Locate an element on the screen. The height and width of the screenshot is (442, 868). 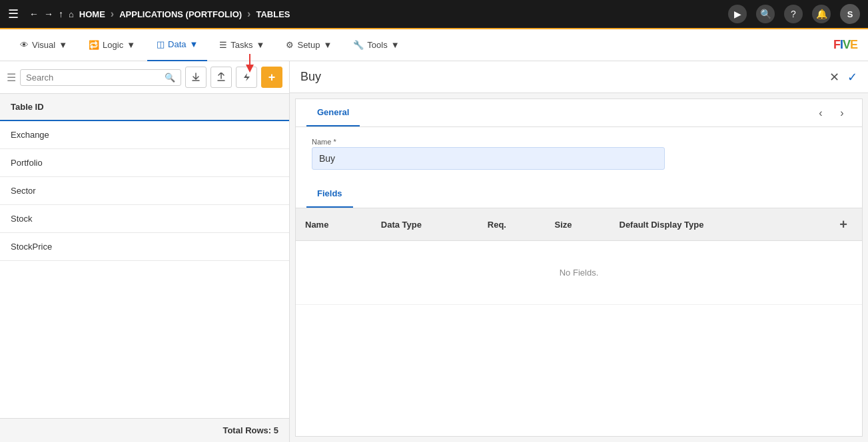
table-icon: ◫ is located at coordinates (161, 44).